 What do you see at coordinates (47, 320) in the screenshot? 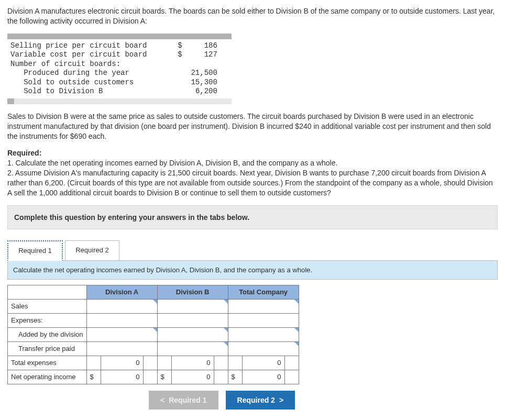
I see `label-expenses: Expenses:` at bounding box center [47, 320].